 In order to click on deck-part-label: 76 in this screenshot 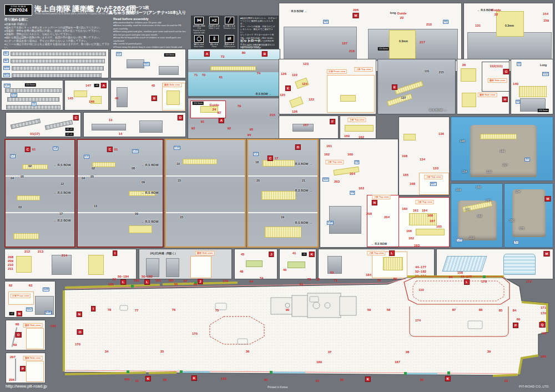, I will do `click(174, 310)`.